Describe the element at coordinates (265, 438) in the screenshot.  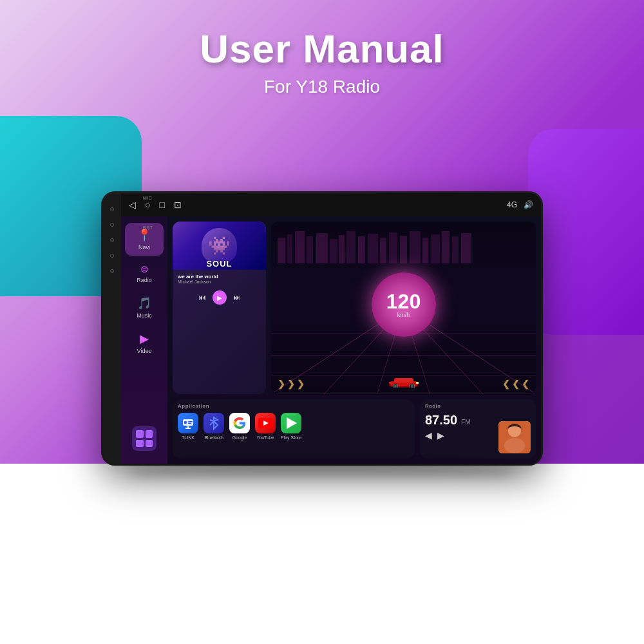
I see `youtube-label: YouTube` at that location.